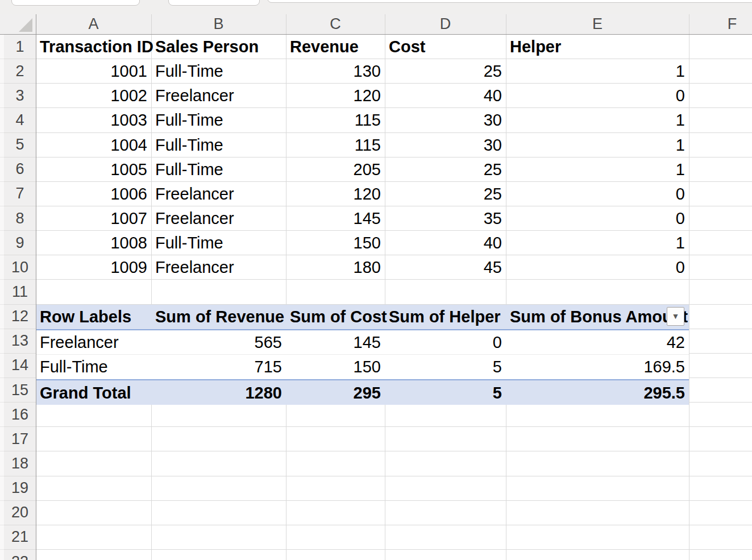 The width and height of the screenshot is (752, 560). What do you see at coordinates (446, 342) in the screenshot?
I see `pivot-cell-helper: 0` at bounding box center [446, 342].